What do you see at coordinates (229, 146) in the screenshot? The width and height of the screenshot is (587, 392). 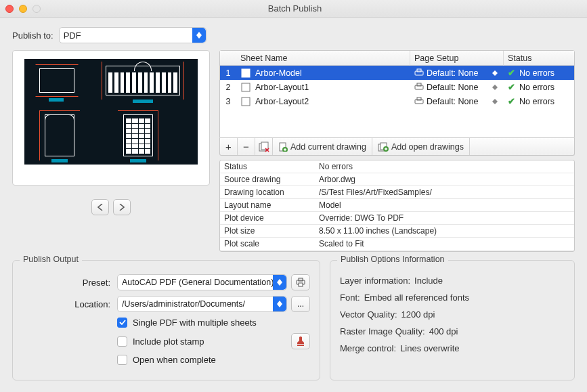 I see `add-sheet-button: +` at bounding box center [229, 146].